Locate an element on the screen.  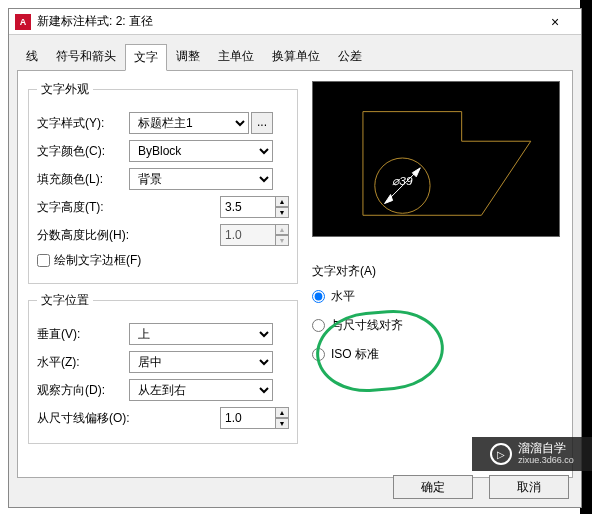
label-draw-frame: 绘制文字边框(F) is located at coordinates (98, 260).